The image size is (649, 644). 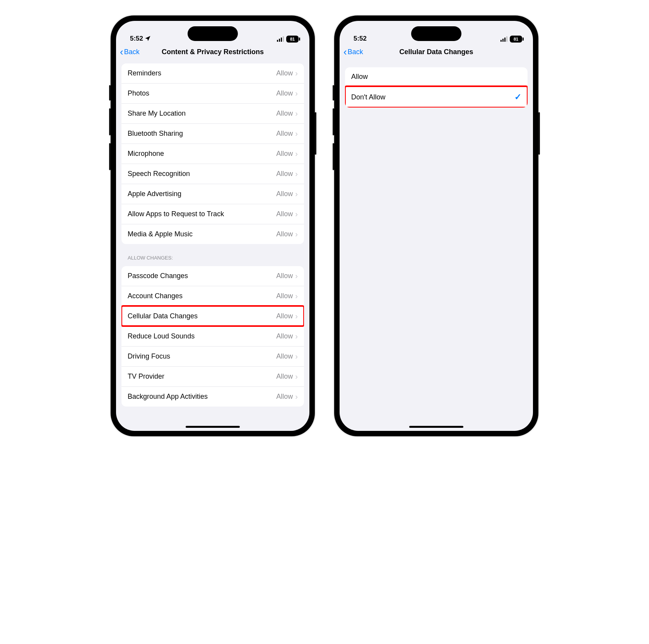 I want to click on nav-bar: ‹ Back Cellular Data Changes, so click(x=436, y=52).